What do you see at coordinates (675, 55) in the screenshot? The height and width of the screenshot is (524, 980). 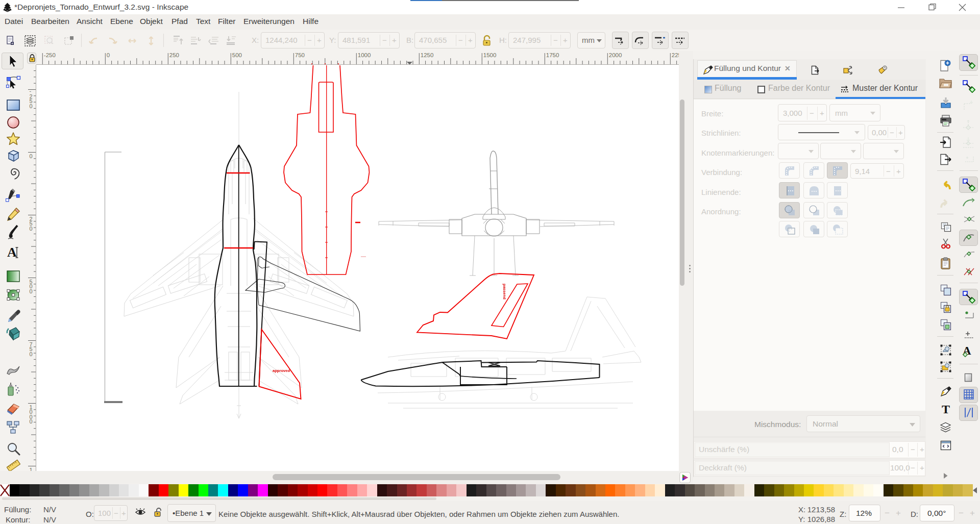 I see `svg-text: 2250` at bounding box center [675, 55].